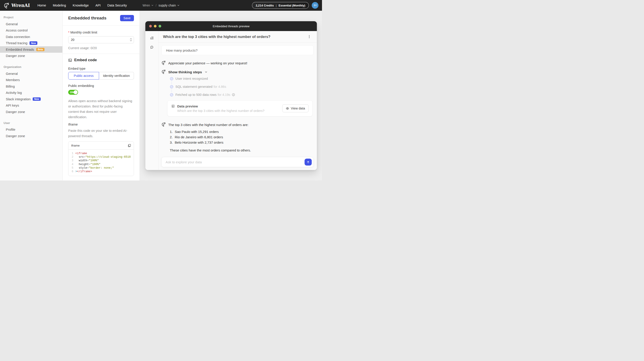  What do you see at coordinates (31, 123) in the screenshot?
I see `sidebar-section-label: User` at bounding box center [31, 123].